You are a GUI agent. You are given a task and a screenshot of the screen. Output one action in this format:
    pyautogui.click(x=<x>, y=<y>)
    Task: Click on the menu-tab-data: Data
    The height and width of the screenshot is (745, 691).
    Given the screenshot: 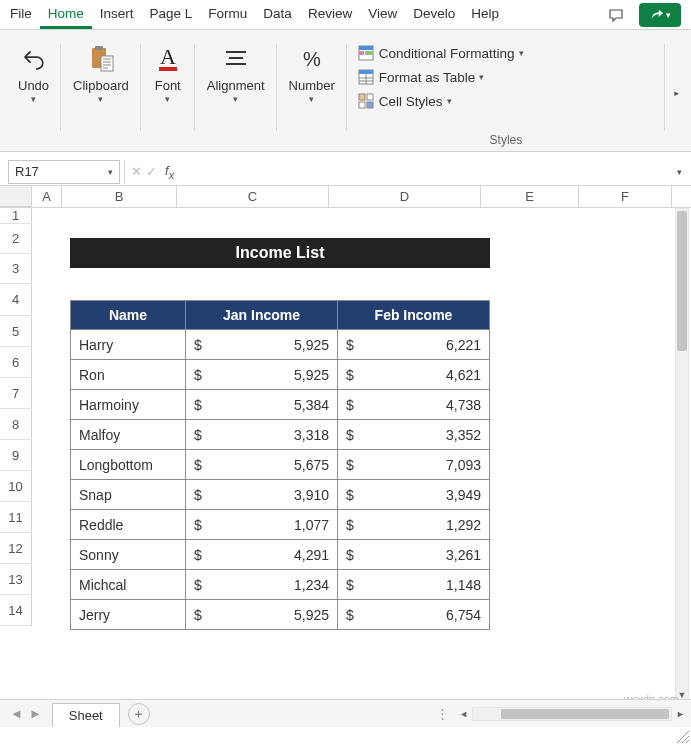 What is the action you would take?
    pyautogui.click(x=278, y=14)
    